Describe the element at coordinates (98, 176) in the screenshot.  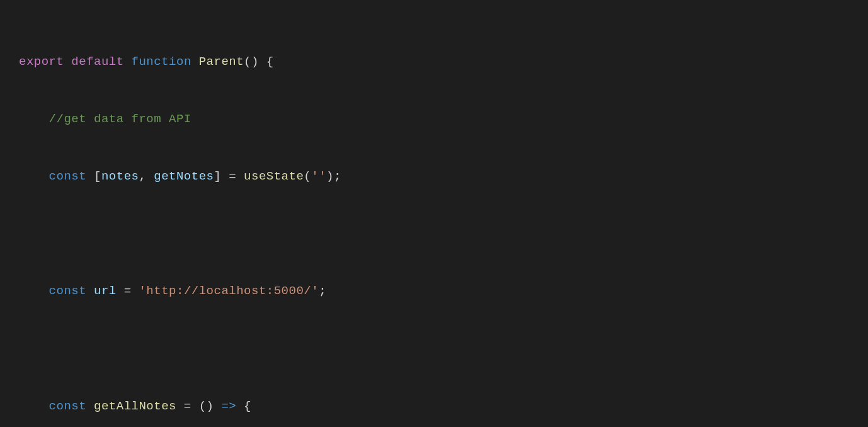
I see `bracket: [` at that location.